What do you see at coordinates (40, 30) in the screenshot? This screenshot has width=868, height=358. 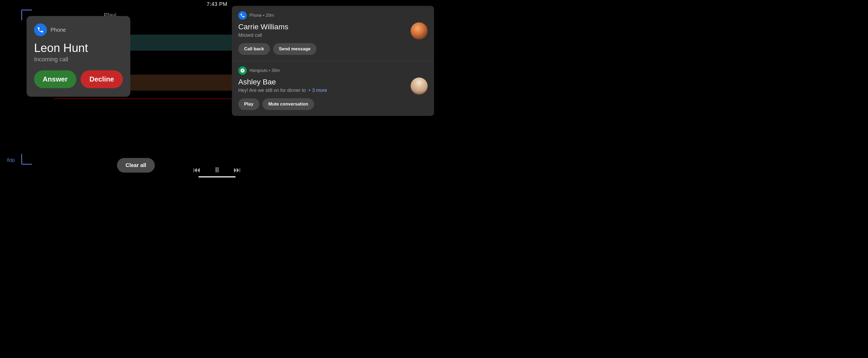 I see `phone-icon` at bounding box center [40, 30].